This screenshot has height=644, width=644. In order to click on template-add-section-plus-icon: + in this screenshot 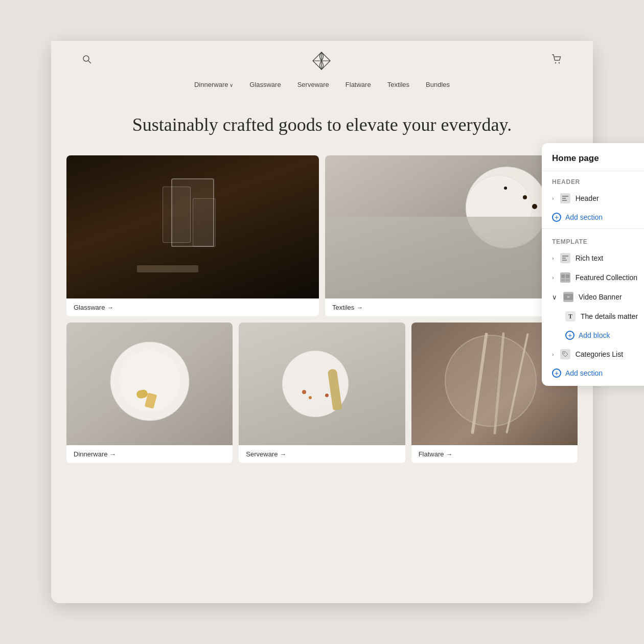, I will do `click(557, 373)`.